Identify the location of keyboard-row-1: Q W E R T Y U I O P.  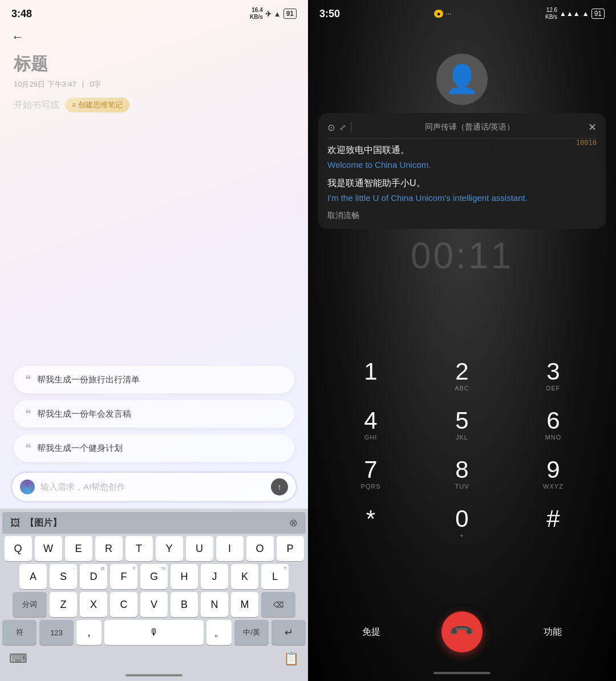
(154, 549).